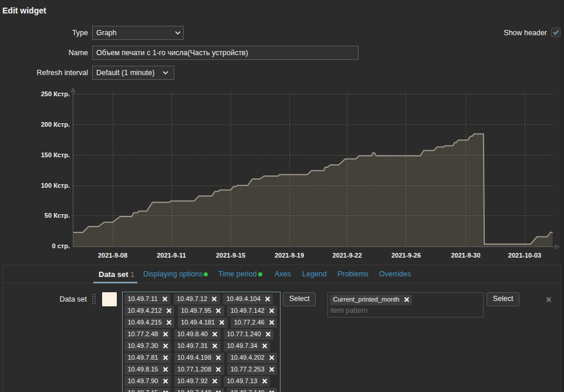  What do you see at coordinates (55, 124) in the screenshot?
I see `svg-text: 200 Кстр.` at bounding box center [55, 124].